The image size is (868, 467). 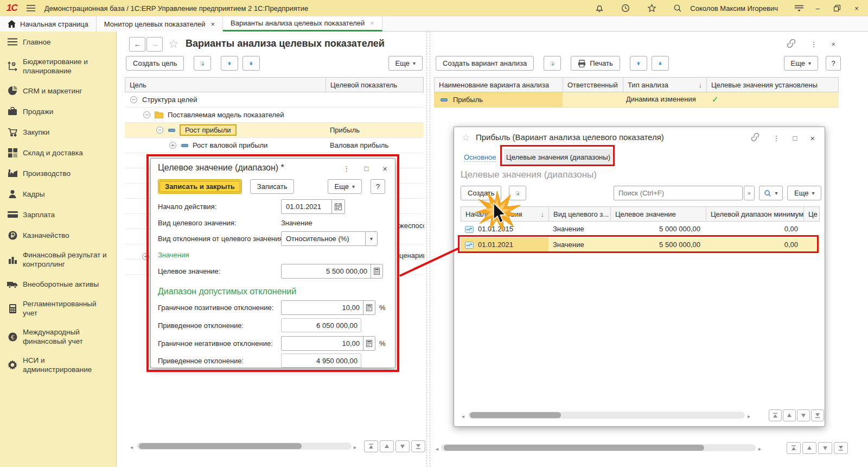 I want to click on go-down-button, so click(x=403, y=446).